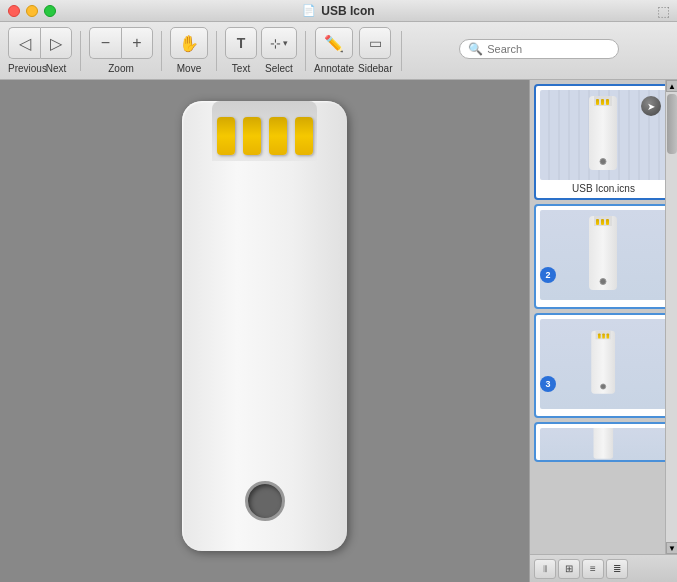 This screenshot has width=677, height=582. What do you see at coordinates (241, 68) in the screenshot?
I see `text-label: Text` at bounding box center [241, 68].